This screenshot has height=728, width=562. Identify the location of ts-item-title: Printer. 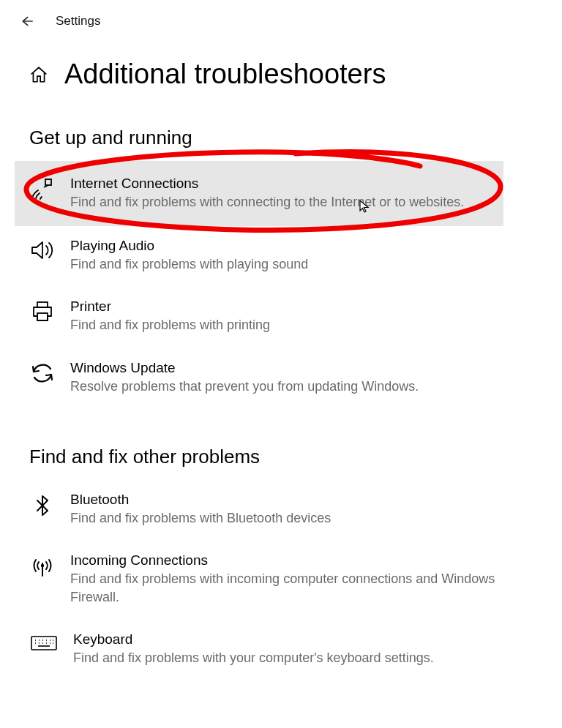
(301, 307).